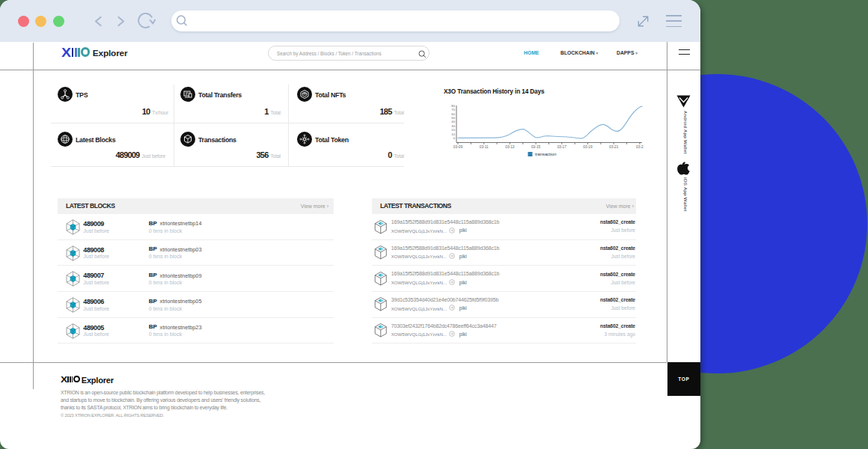 This screenshot has height=449, width=868. I want to click on svg-text: 03-13, so click(510, 147).